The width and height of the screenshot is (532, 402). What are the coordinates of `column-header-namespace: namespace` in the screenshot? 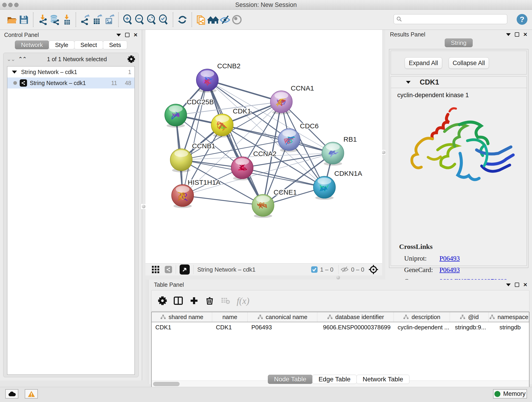 It's located at (509, 317).